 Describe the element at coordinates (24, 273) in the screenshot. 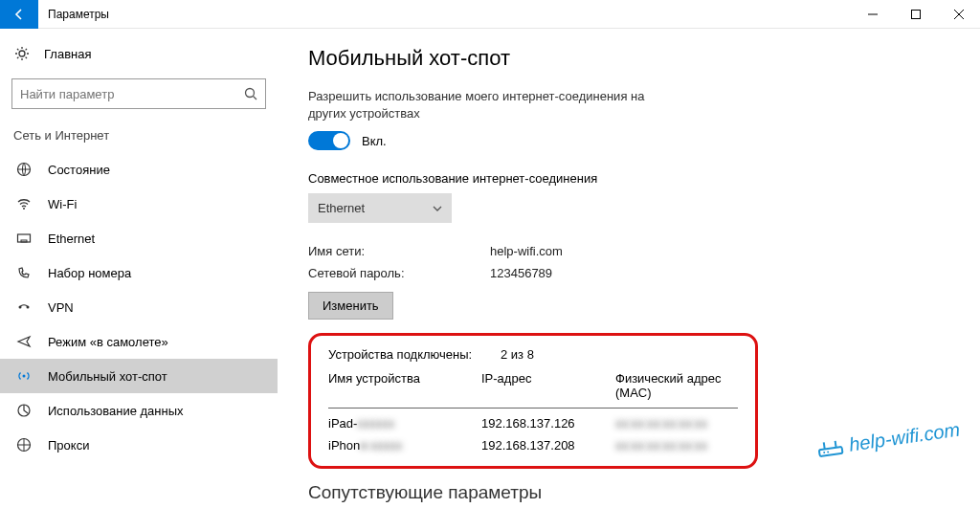

I see `dialup-icon` at that location.